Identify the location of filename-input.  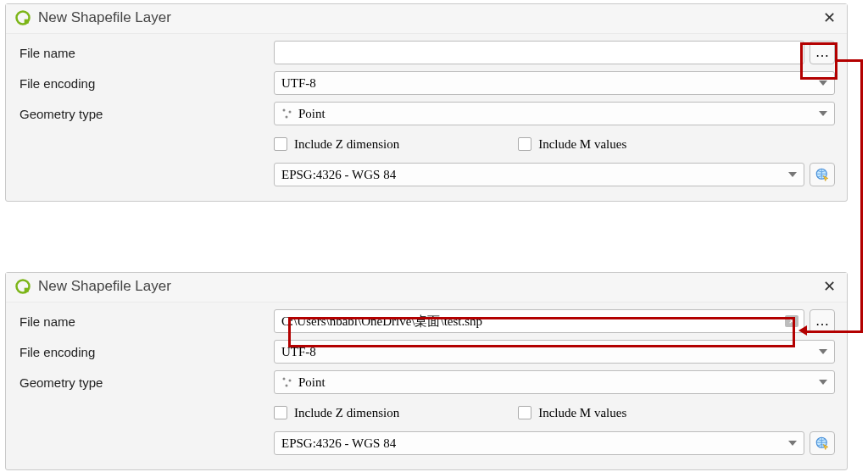
(539, 53).